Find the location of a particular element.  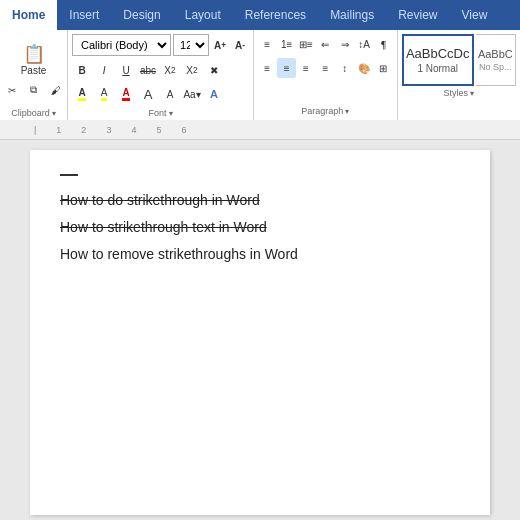

style-normal: AaBbCcDc 1 Normal is located at coordinates (438, 60).